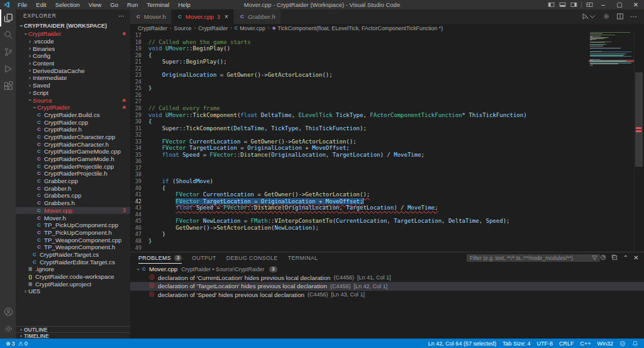  What do you see at coordinates (358, 43) in the screenshot?
I see `code-line-18: 18// Called when the game starts` at bounding box center [358, 43].